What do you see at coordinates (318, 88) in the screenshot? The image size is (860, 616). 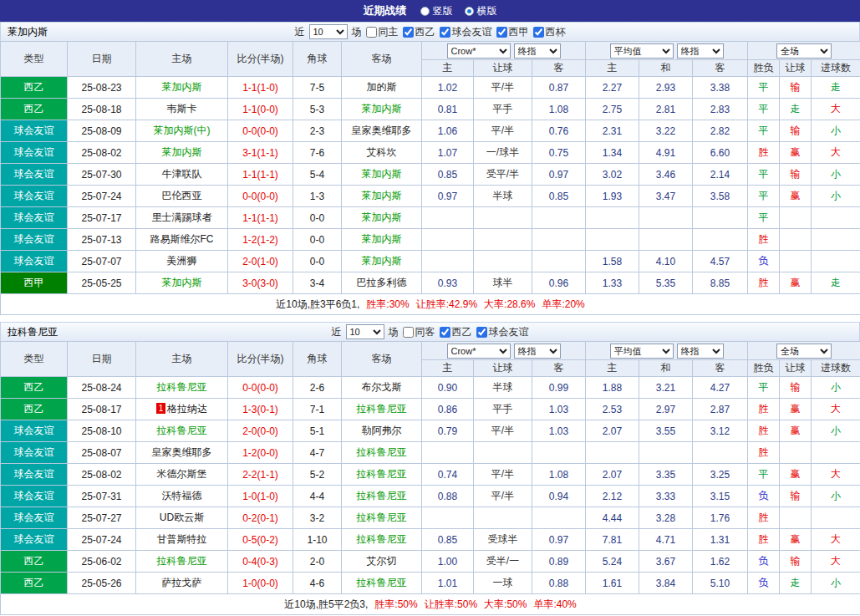 I see `corners-cell: 7-5` at bounding box center [318, 88].